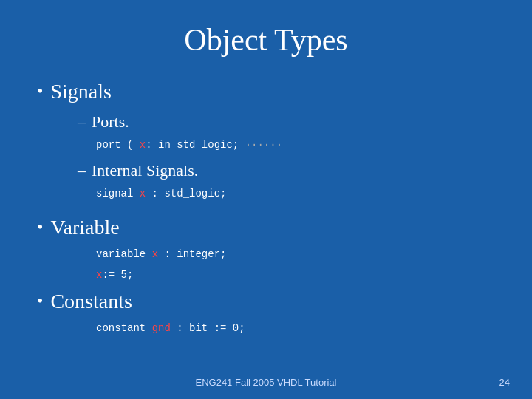 The height and width of the screenshot is (399, 532). What do you see at coordinates (117, 275) in the screenshot?
I see `code-var-kw3: := 5;` at bounding box center [117, 275].